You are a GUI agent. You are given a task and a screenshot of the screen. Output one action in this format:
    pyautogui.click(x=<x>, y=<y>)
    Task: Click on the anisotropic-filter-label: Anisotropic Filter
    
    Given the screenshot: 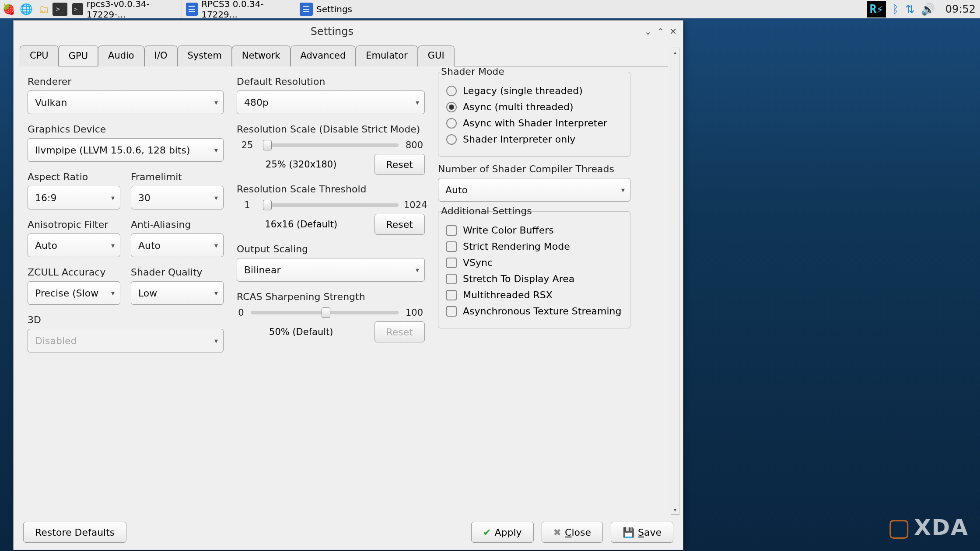 What is the action you would take?
    pyautogui.click(x=74, y=225)
    